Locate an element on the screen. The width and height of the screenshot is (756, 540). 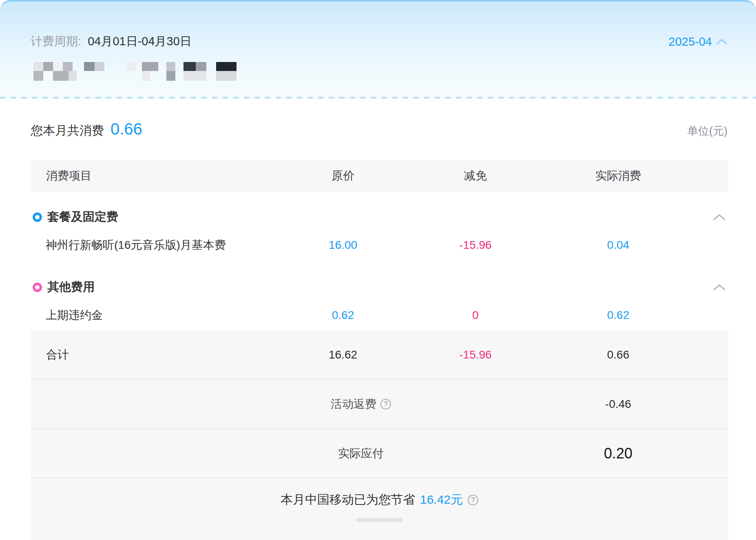
billing-cycle-value: 04月01日-04月30日 is located at coordinates (139, 41).